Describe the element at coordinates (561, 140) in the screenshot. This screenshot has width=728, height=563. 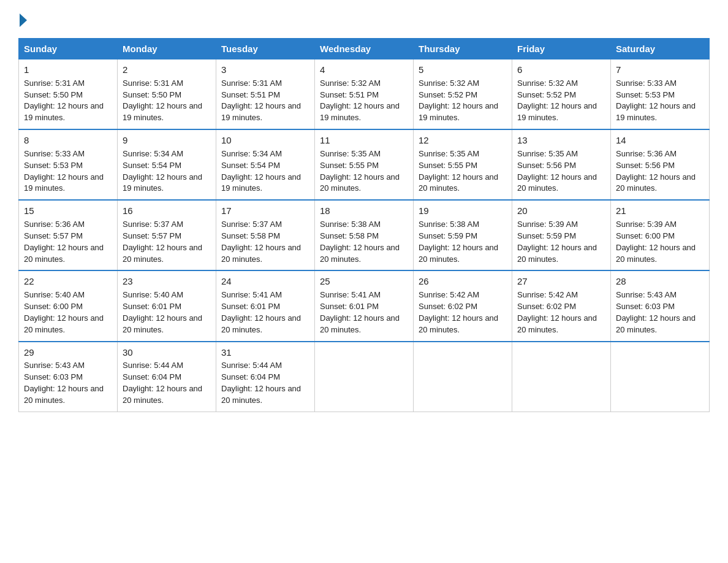
I see `day-number: 13` at that location.